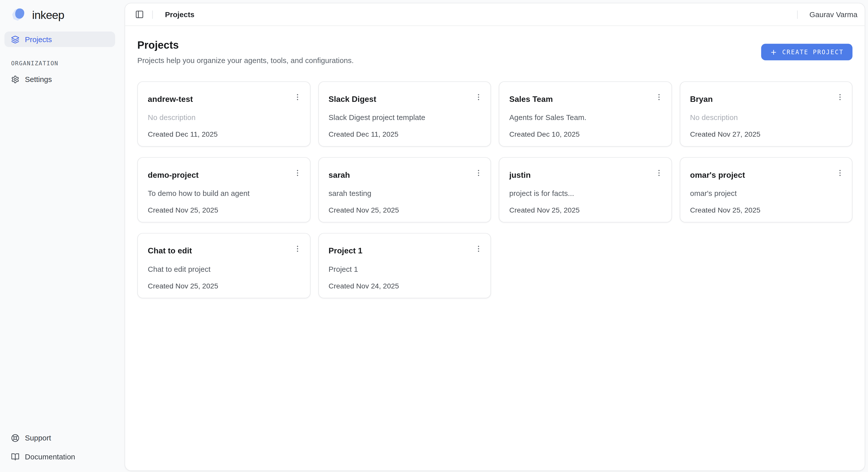  I want to click on brand-logo: inkeep, so click(60, 15).